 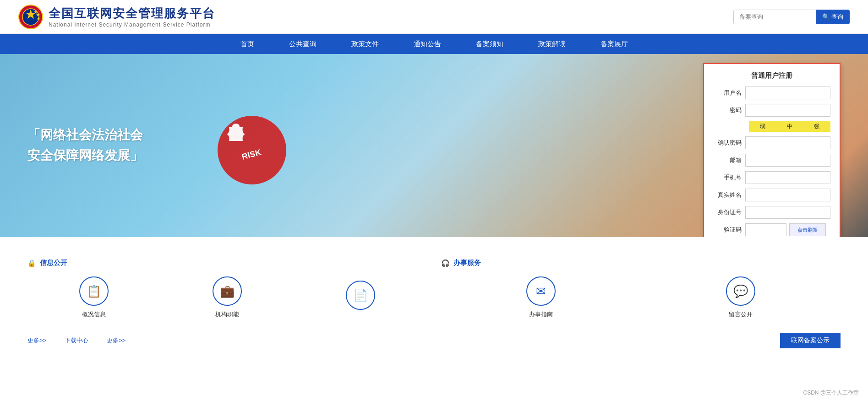 What do you see at coordinates (775, 17) in the screenshot?
I see `search-input` at bounding box center [775, 17].